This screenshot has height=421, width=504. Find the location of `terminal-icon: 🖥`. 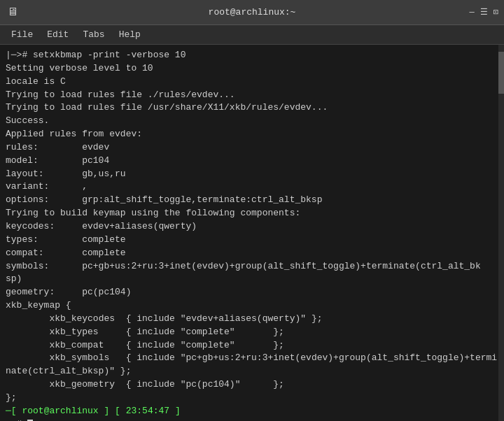

terminal-icon: 🖥 is located at coordinates (13, 13).